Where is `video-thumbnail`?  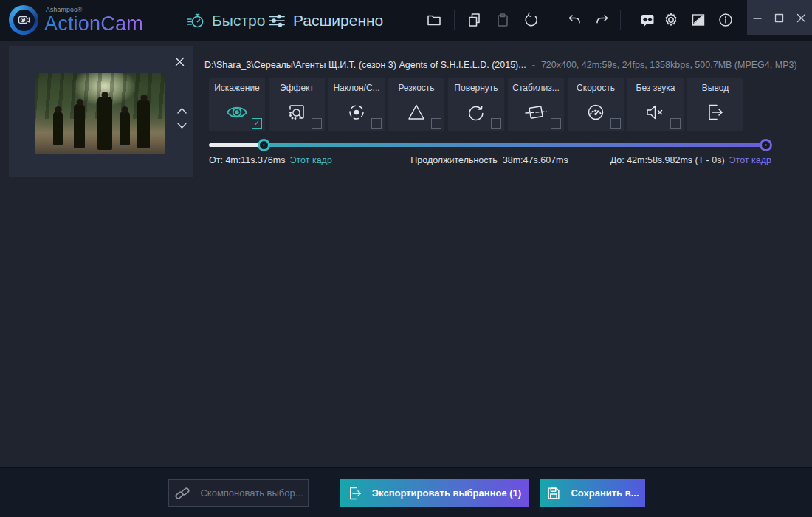 video-thumbnail is located at coordinates (100, 114).